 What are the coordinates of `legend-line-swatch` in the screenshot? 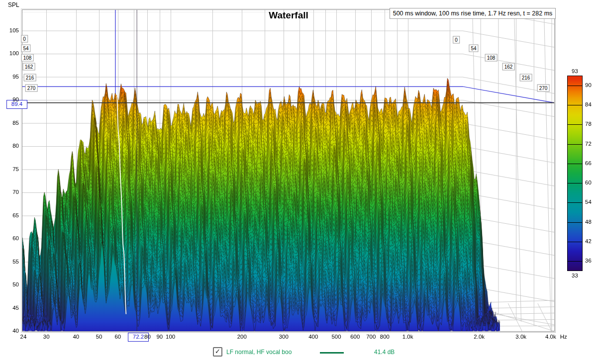 It's located at (332, 353).